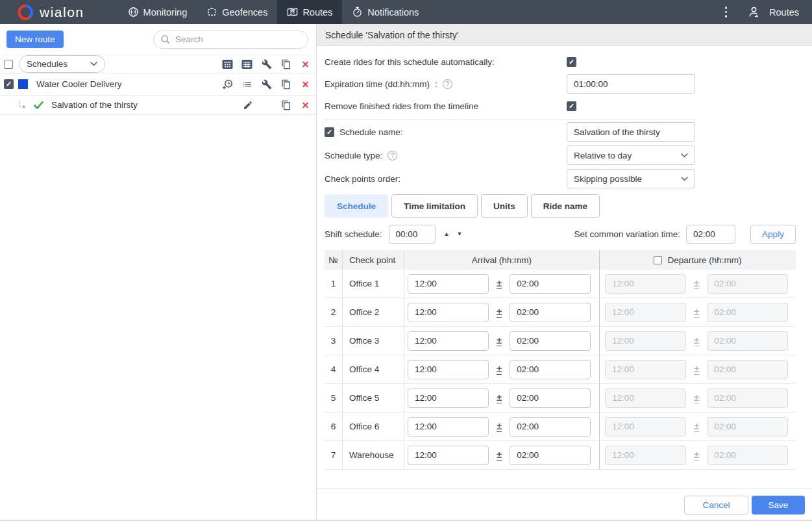 This screenshot has height=521, width=812. I want to click on geofence-icon, so click(212, 12).